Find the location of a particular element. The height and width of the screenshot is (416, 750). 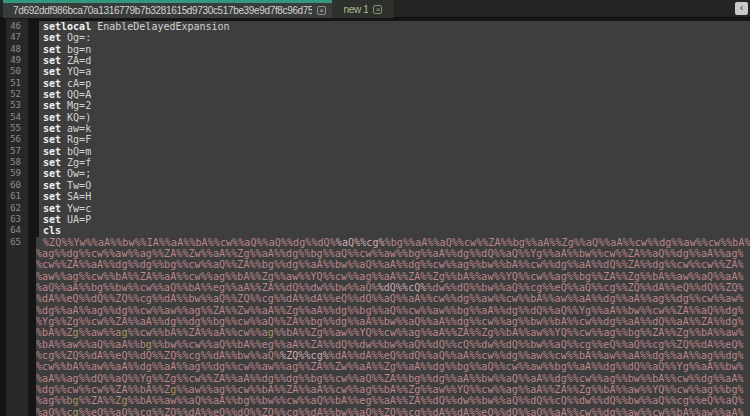

variable-token-segment: %aA%%ag%%dQ%%aQ%%Yg%%Zg%%cw%%ZA%%aA%%dg%… is located at coordinates (390, 378).